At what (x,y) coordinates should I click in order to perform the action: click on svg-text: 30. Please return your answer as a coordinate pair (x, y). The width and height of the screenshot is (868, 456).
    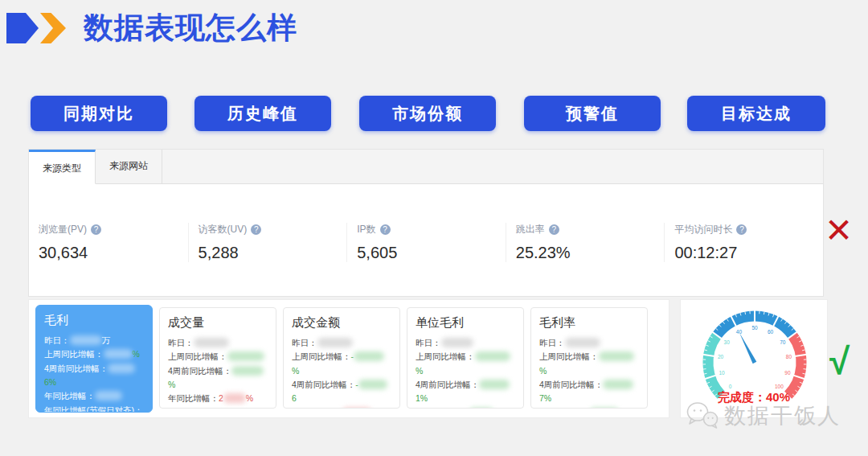
    Looking at the image, I should click on (727, 343).